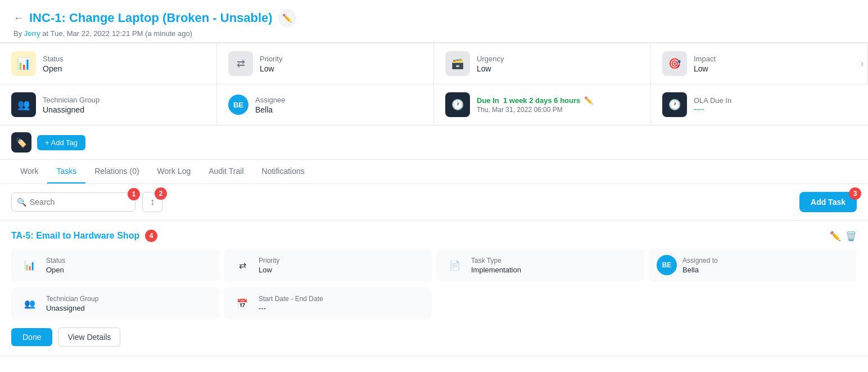  Describe the element at coordinates (30, 265) in the screenshot. I see `task-status-icon: 📊` at that location.